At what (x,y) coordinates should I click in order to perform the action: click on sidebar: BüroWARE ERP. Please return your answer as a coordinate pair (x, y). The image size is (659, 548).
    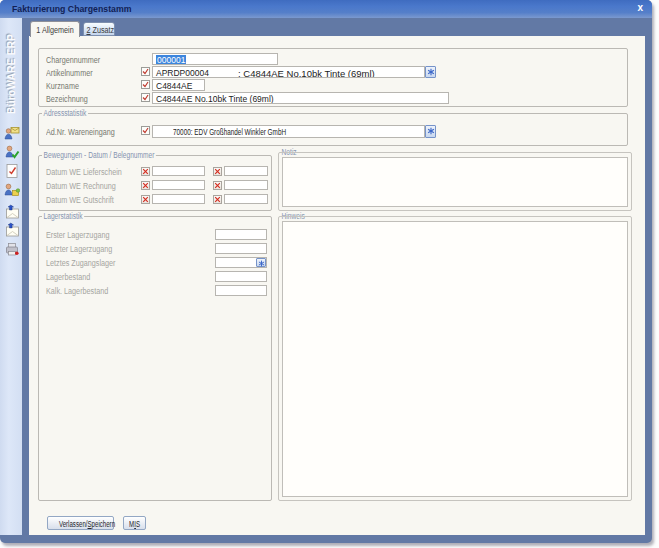
    Looking at the image, I should click on (11, 276).